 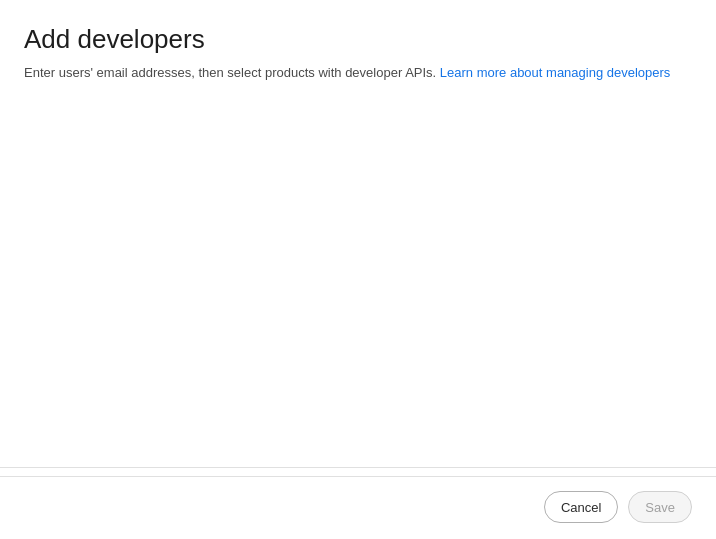 I want to click on learn-more-link: Learn more about managing developers, so click(x=556, y=72).